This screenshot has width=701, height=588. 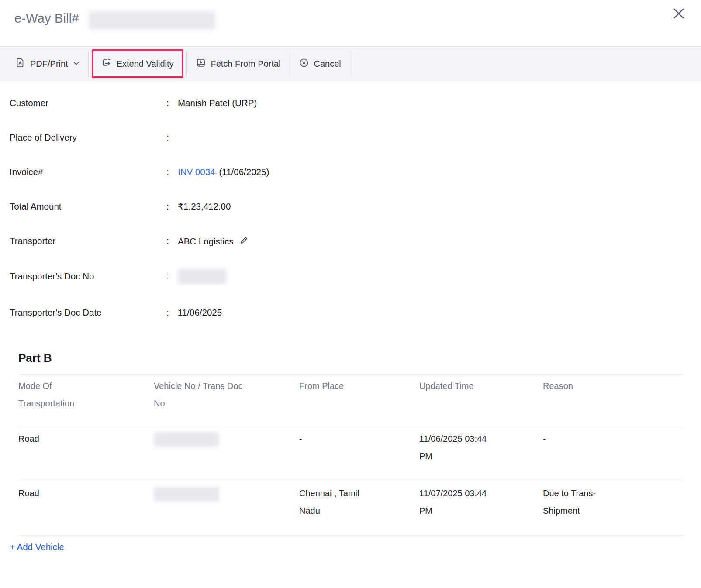 What do you see at coordinates (351, 358) in the screenshot?
I see `part-b-heading: Part B` at bounding box center [351, 358].